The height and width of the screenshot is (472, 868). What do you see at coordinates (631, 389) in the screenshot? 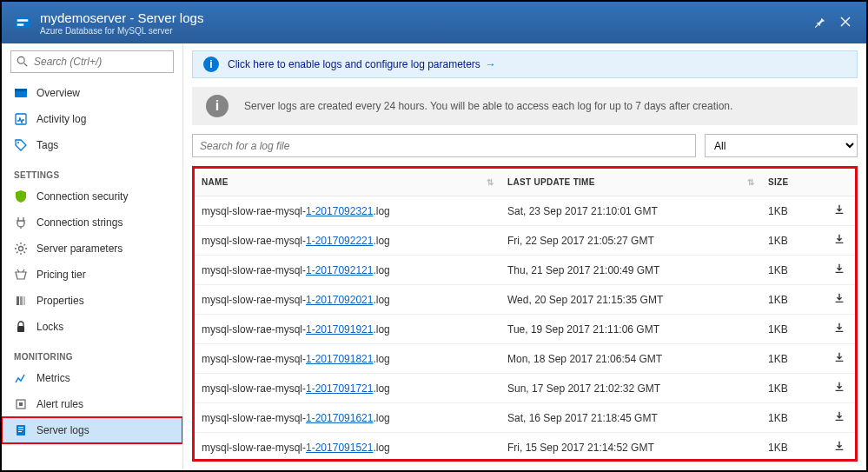
I see `log-time-cell: Sun, 17 Sep 2017 21:02:32 GMT` at bounding box center [631, 389].